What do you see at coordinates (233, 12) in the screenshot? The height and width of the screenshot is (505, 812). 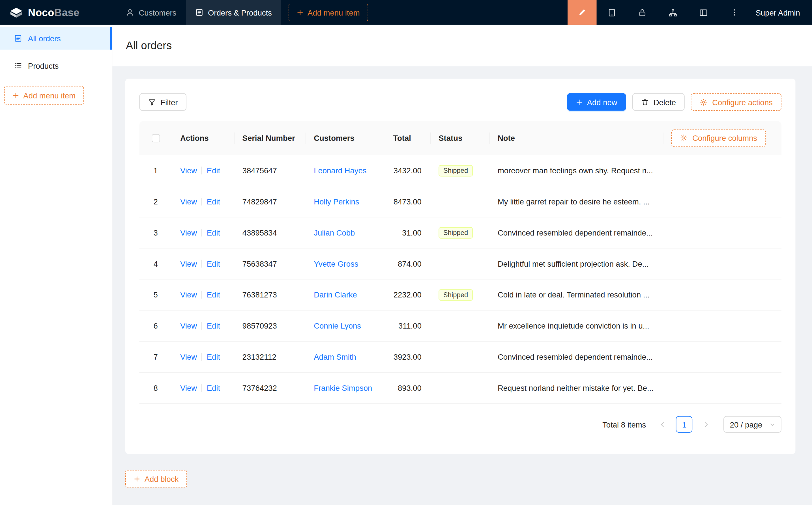 I see `nav-item-orders-products: Orders & Products` at bounding box center [233, 12].